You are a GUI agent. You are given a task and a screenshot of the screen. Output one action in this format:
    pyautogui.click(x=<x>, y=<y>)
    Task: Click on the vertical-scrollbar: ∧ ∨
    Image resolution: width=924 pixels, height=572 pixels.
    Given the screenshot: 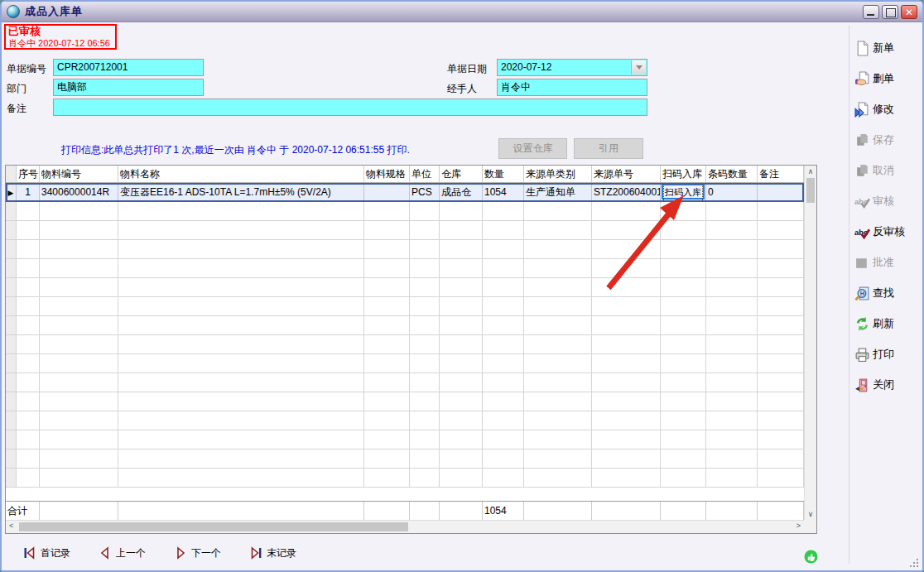 What is the action you would take?
    pyautogui.click(x=810, y=343)
    